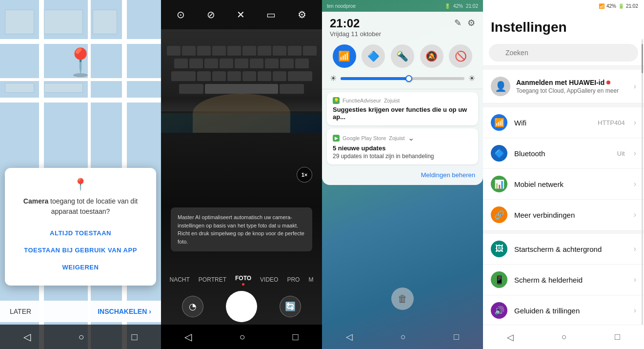 This screenshot has width=644, height=349. I want to click on display-label: Scherm & helderheid, so click(571, 280).